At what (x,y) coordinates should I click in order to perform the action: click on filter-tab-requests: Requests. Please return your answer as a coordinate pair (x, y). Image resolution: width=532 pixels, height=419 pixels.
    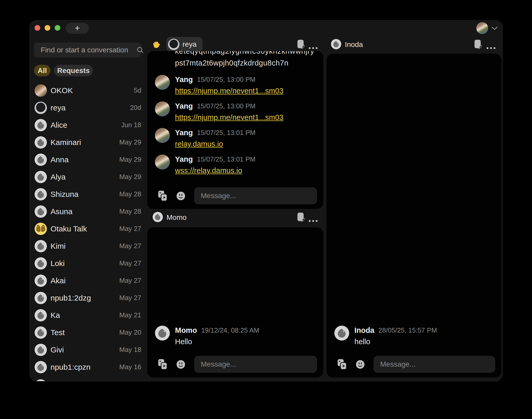
    Looking at the image, I should click on (73, 71).